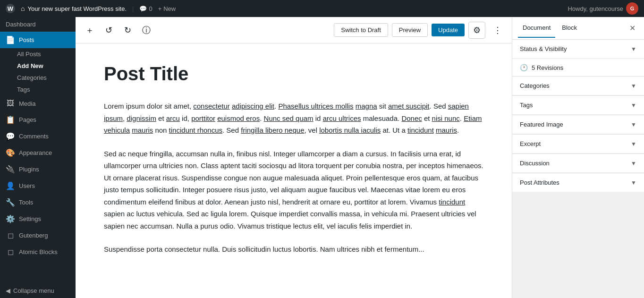 This screenshot has width=644, height=298. I want to click on preview-button: Preview, so click(410, 30).